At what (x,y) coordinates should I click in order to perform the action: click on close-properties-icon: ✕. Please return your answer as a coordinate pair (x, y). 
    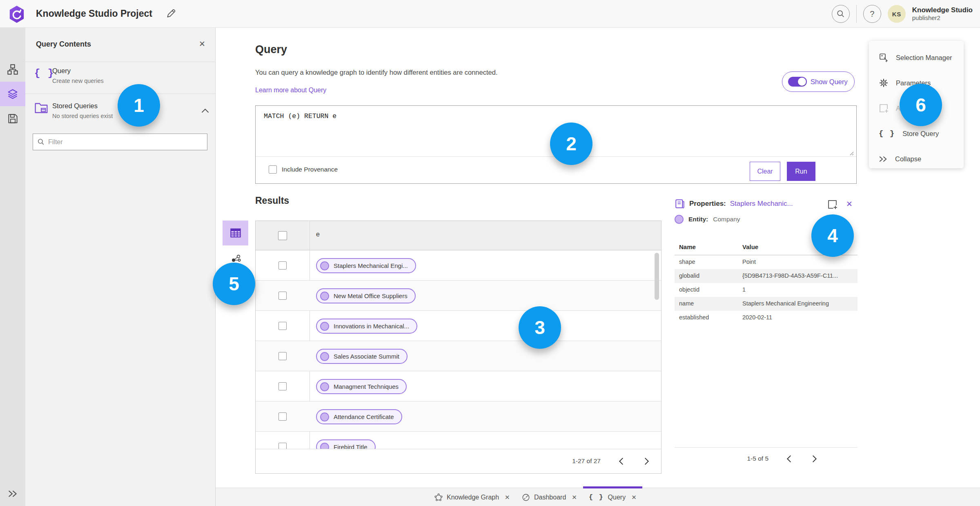
    Looking at the image, I should click on (849, 204).